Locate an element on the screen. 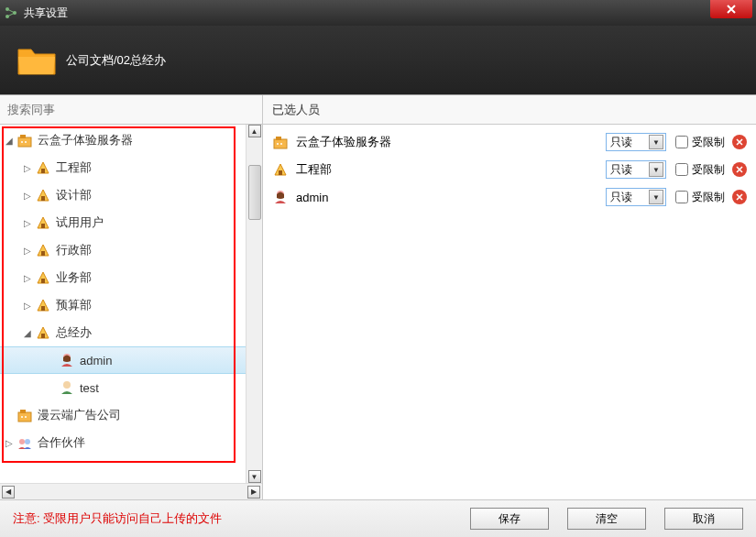 The width and height of the screenshot is (756, 537). tree-node-label: 漫云端广告公司 is located at coordinates (79, 415).